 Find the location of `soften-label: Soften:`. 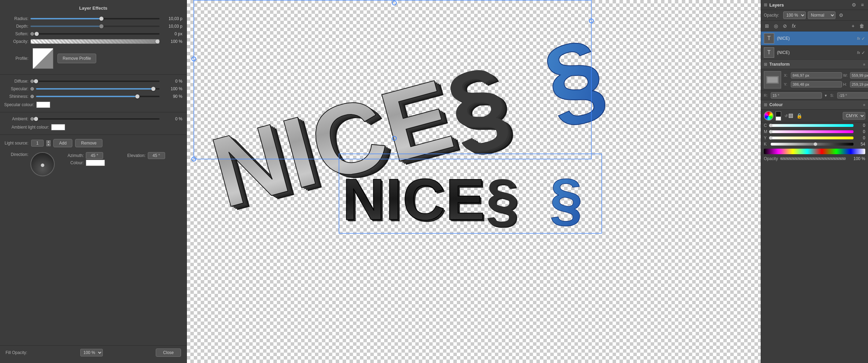

soften-label: Soften: is located at coordinates (16, 34).